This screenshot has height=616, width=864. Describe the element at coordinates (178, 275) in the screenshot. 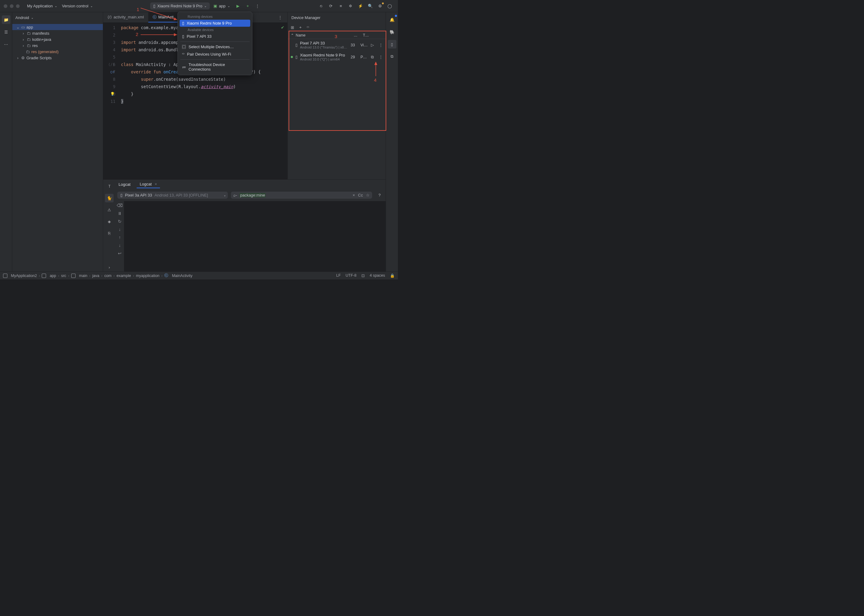

I see `crumb-mainactivity: ⓒ MainActivity` at that location.